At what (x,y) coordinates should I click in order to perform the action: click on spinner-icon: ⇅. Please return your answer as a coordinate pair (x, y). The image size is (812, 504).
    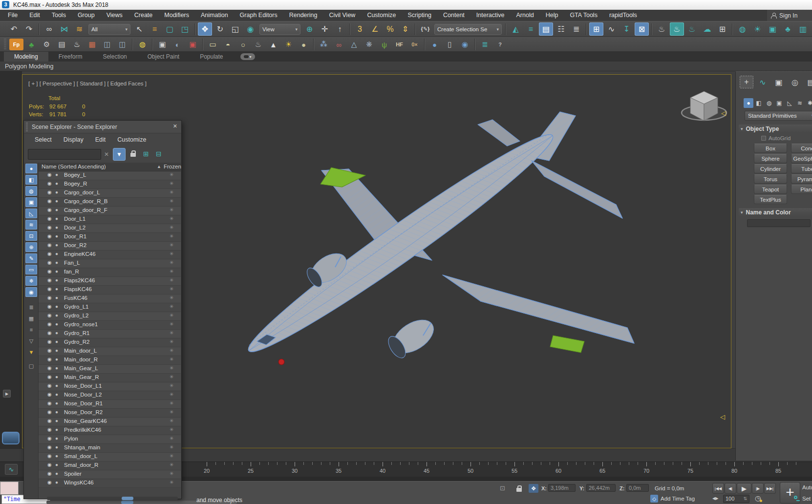
    Looking at the image, I should click on (745, 499).